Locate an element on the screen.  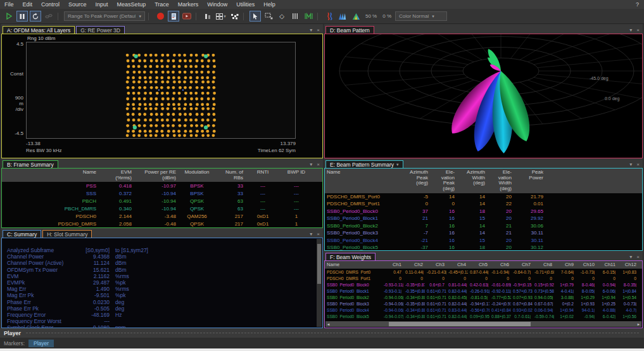
column-header: Ch12 is located at coordinates (628, 265).